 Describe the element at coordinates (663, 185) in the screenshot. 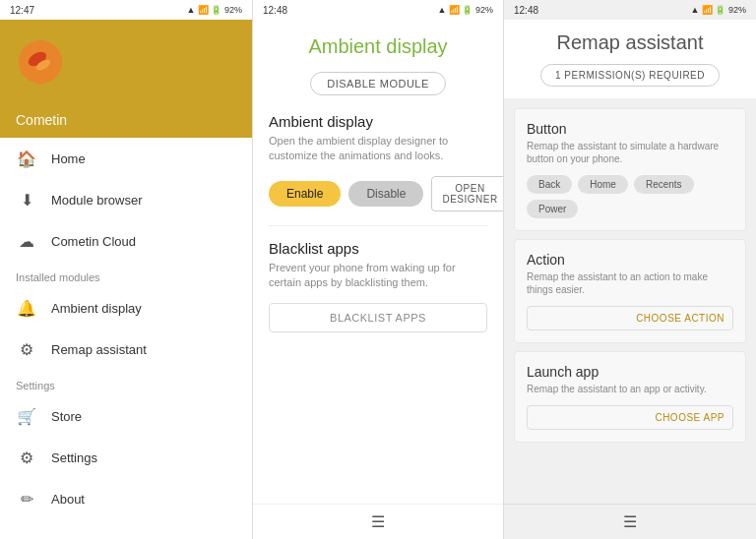

I see `chip-recents: Recents` at that location.